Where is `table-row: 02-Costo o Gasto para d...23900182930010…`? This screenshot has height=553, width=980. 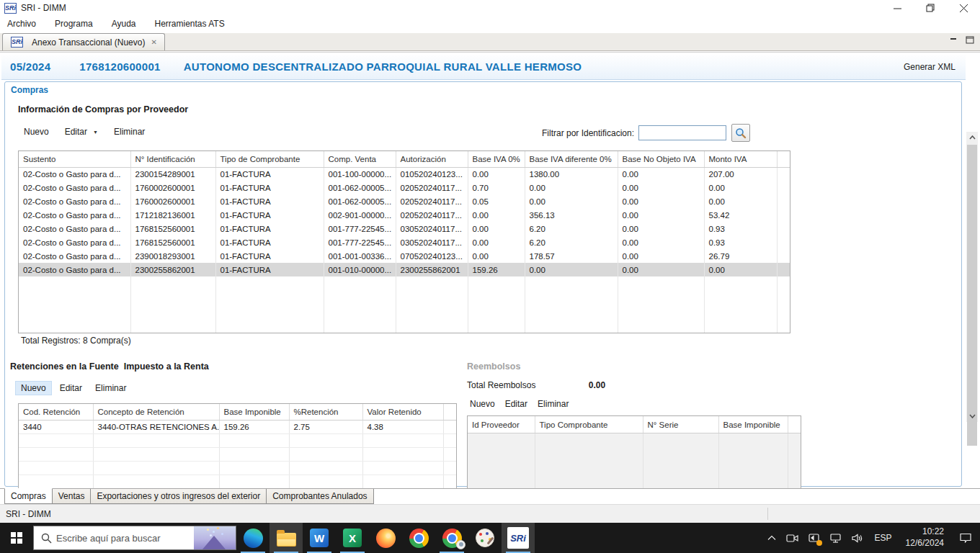 table-row: 02-Costo o Gasto para d...23900182930010… is located at coordinates (404, 256).